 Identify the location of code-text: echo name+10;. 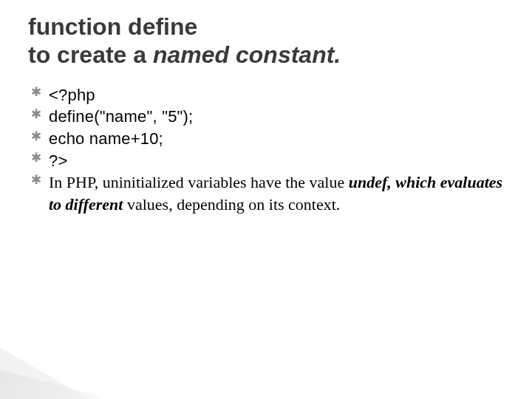
(106, 139).